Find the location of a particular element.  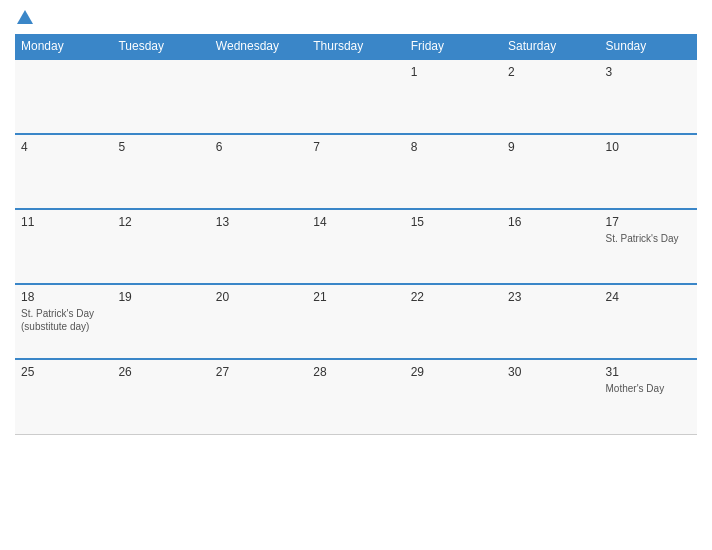

calendar-week-4: 18St. Patrick's Day (substitute day)1920… is located at coordinates (356, 322).